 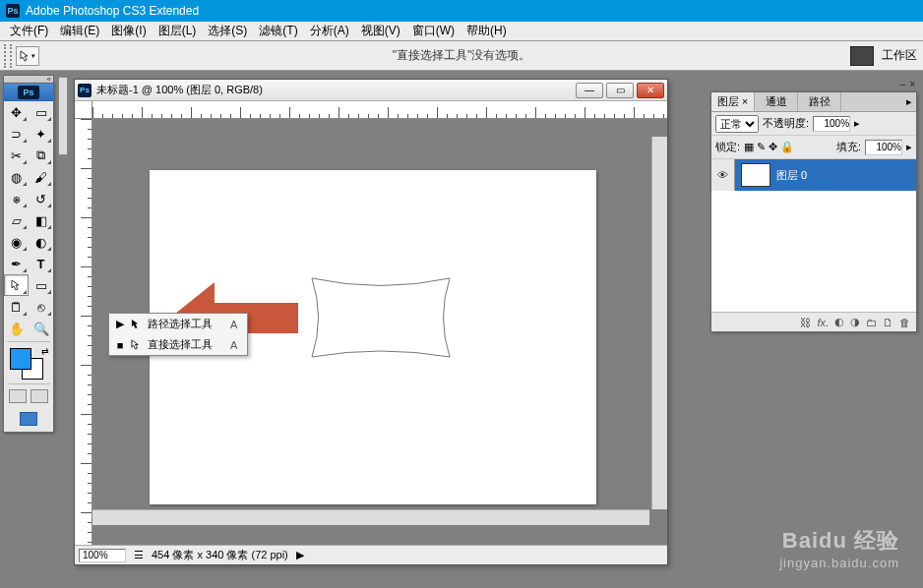 I want to click on tool-palette-header: Ps, so click(x=29, y=92).